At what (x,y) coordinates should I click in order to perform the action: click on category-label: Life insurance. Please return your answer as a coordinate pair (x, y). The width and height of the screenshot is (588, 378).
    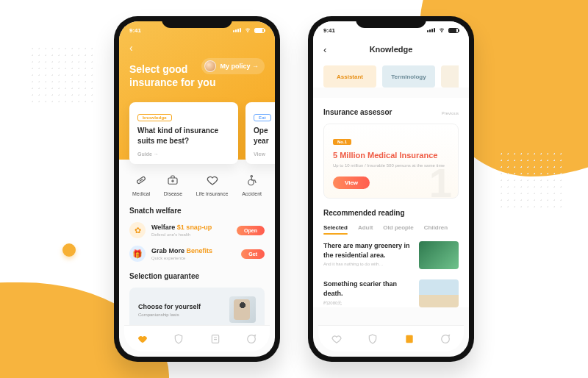
    Looking at the image, I should click on (212, 194).